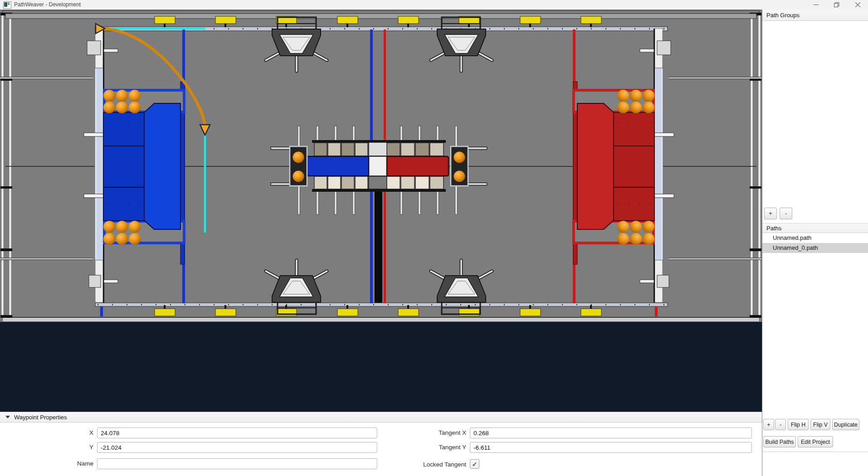 This screenshot has height=476, width=868. What do you see at coordinates (47, 433) in the screenshot?
I see `x-label: X` at bounding box center [47, 433].